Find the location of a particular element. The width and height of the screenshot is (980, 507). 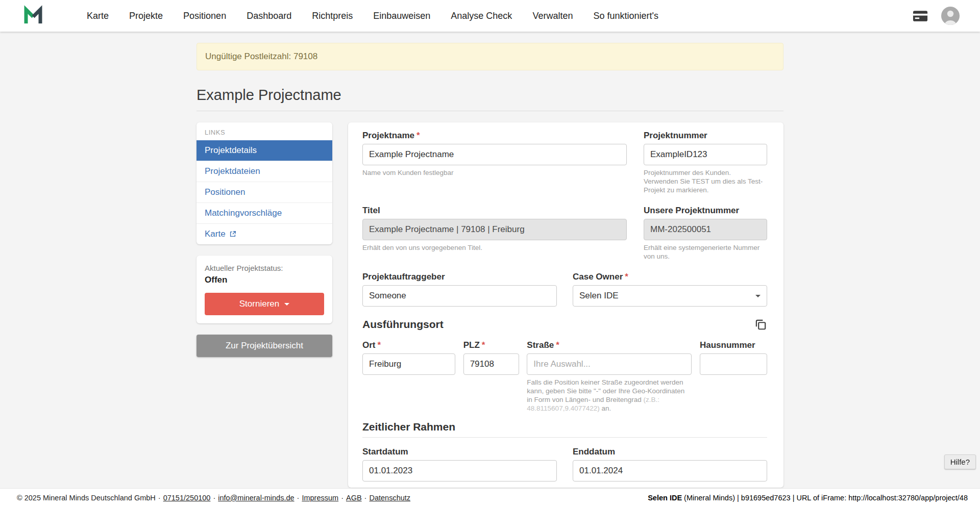

status-badge: Offen is located at coordinates (264, 280).